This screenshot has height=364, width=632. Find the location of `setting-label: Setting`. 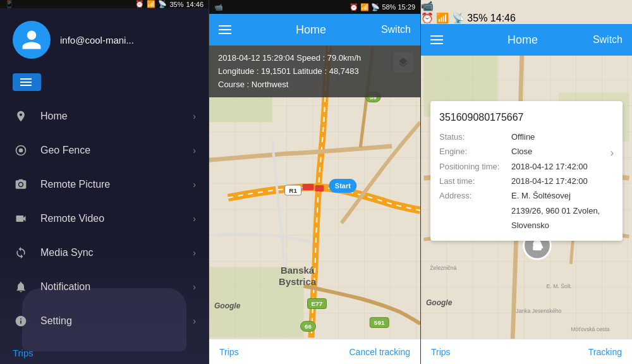

setting-label: Setting is located at coordinates (116, 321).